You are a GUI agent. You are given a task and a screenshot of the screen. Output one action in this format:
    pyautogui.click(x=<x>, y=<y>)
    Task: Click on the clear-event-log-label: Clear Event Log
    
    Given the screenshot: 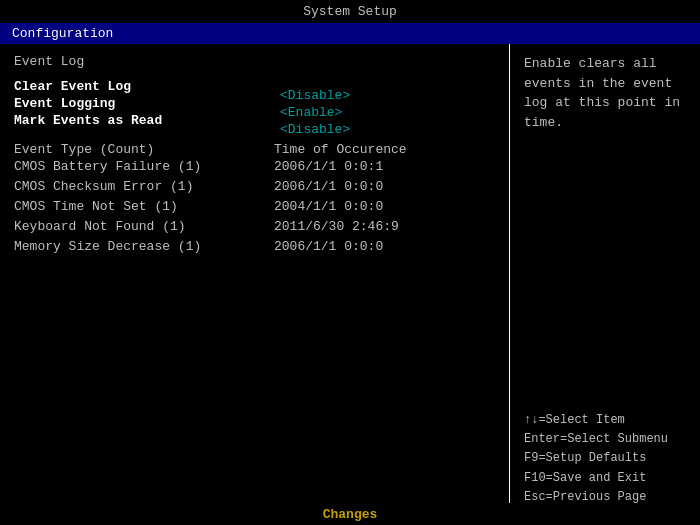 What is the action you would take?
    pyautogui.click(x=254, y=86)
    